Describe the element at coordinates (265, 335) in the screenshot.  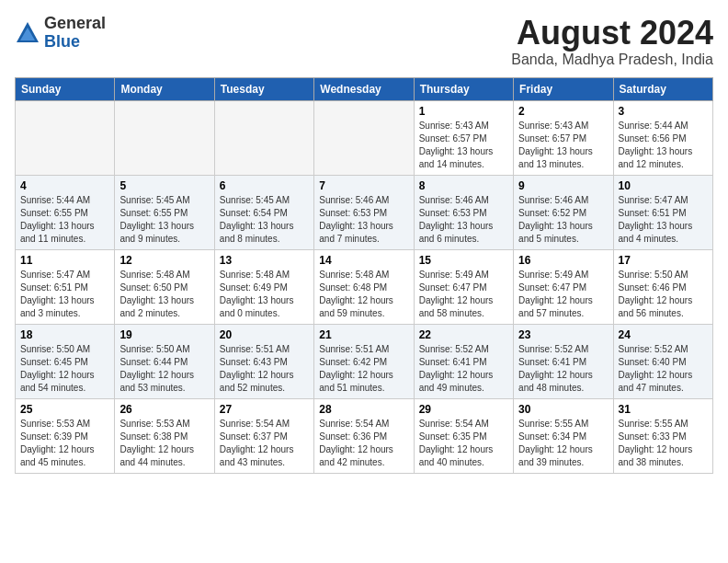
I see `day-number: 20` at that location.